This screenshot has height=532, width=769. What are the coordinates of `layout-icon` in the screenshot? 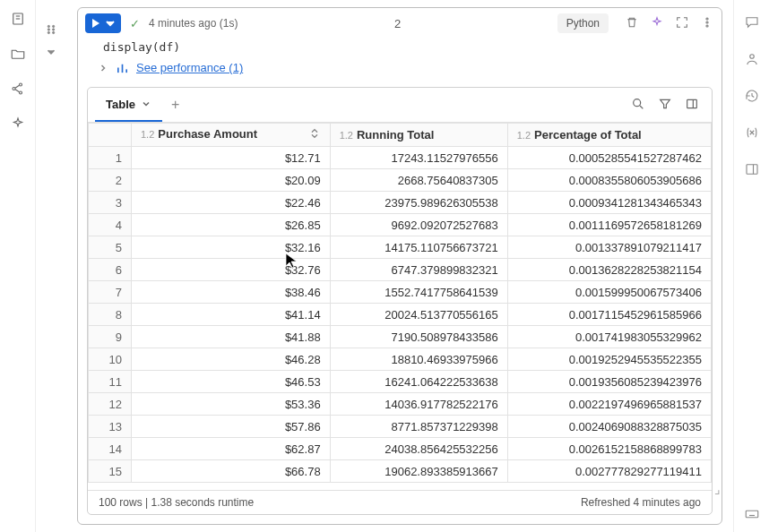 It's located at (692, 106).